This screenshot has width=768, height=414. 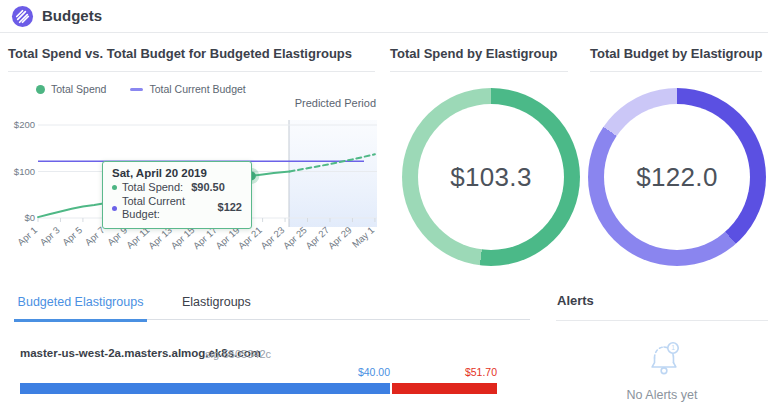 What do you see at coordinates (490, 178) in the screenshot?
I see `total-spend-value: $103.3` at bounding box center [490, 178].